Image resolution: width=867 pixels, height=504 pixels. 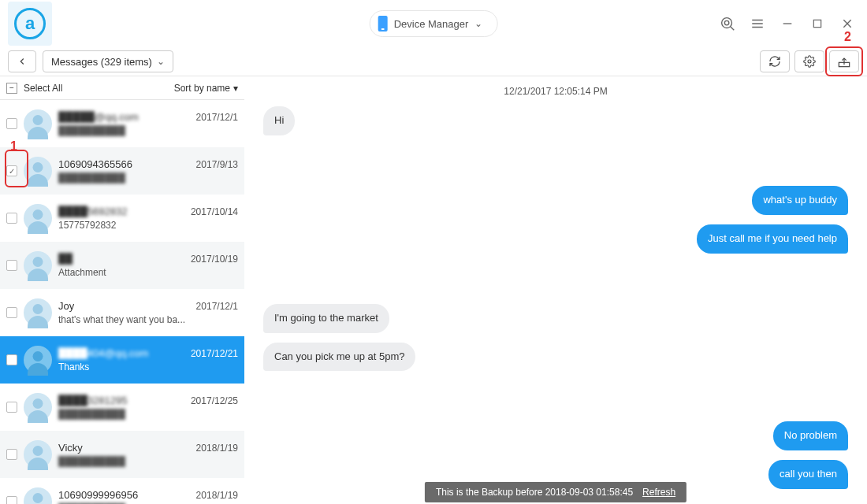 I want to click on sort-dropdown: Sort by name ▾, so click(x=207, y=88).